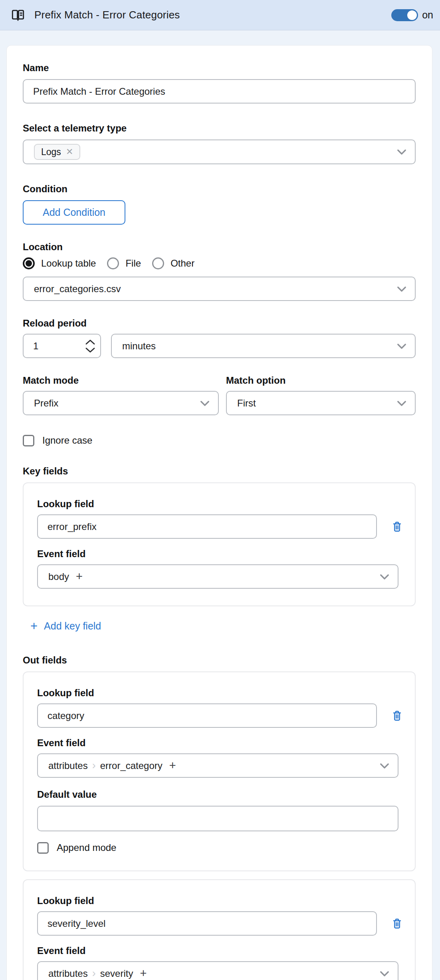 This screenshot has height=980, width=440. Describe the element at coordinates (219, 128) in the screenshot. I see `telemetry-type-label: Select a telemetry type` at that location.